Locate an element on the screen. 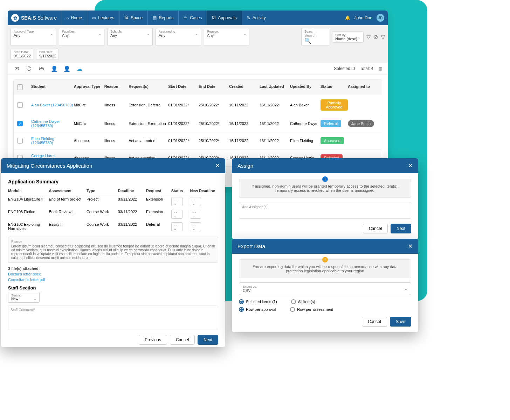  columns-icon: ▥ is located at coordinates (380, 69).